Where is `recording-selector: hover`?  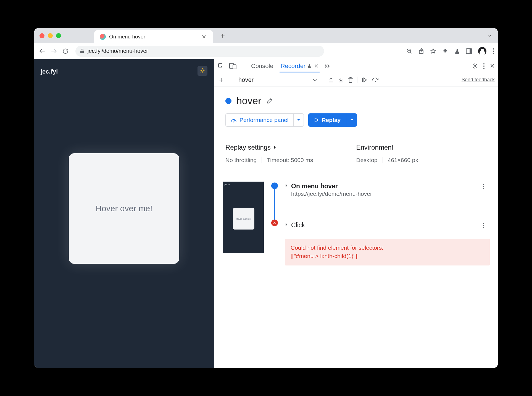 recording-selector: hover is located at coordinates (246, 80).